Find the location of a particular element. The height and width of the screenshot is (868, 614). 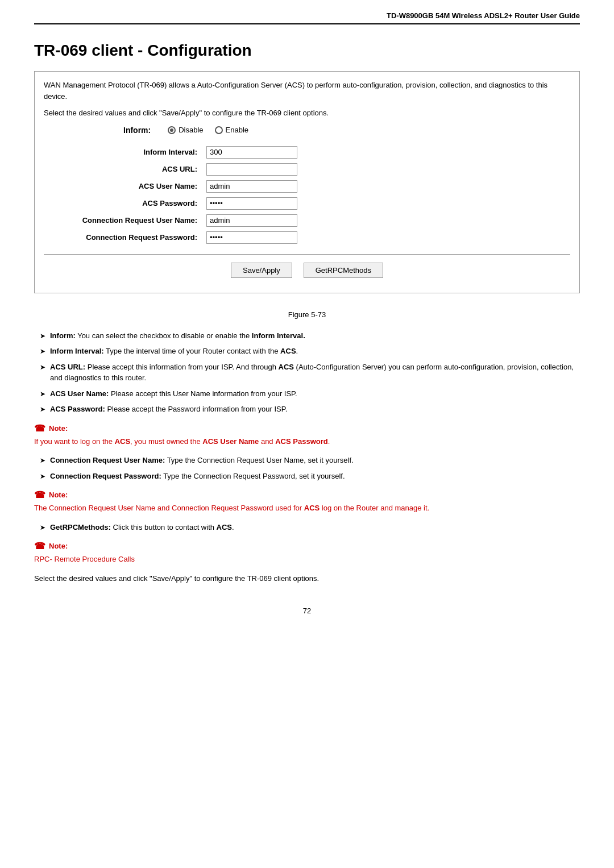

field-label-inform-interval: Inform Interval: is located at coordinates (129, 152).